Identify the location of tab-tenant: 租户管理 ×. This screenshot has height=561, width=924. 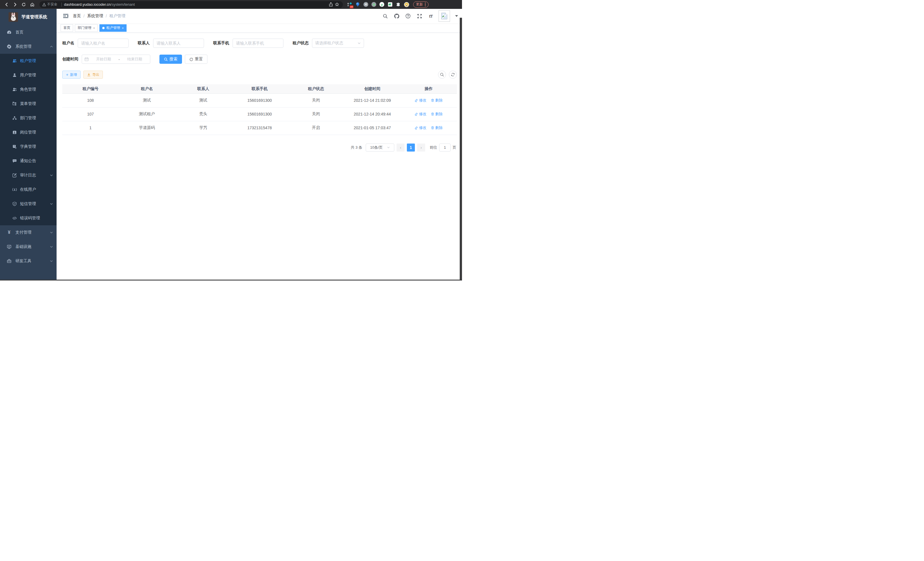
(113, 28).